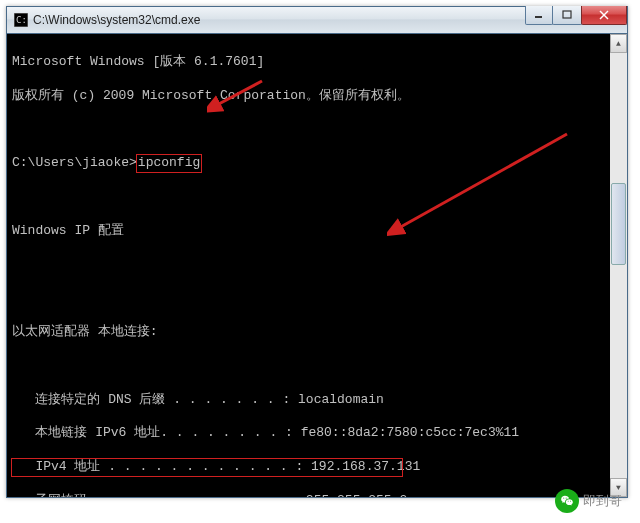 This screenshot has width=640, height=523. I want to click on svg-text: C:, so click(22, 20).